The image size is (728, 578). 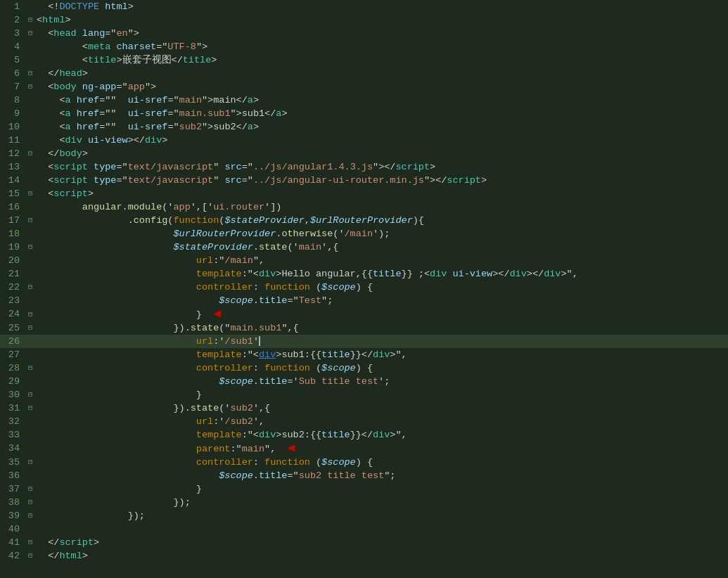 What do you see at coordinates (364, 543) in the screenshot?
I see `code-line-41: 41 ⊟ </script>` at bounding box center [364, 543].